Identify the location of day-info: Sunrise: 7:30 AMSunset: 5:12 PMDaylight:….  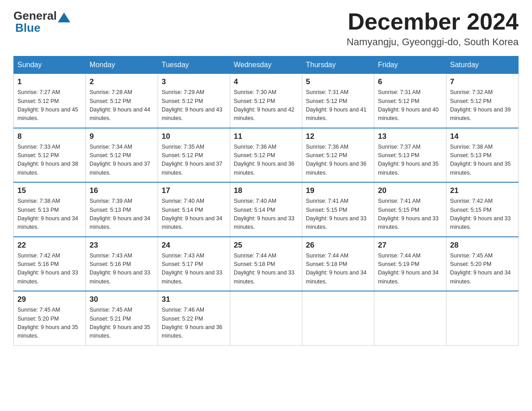
(266, 106).